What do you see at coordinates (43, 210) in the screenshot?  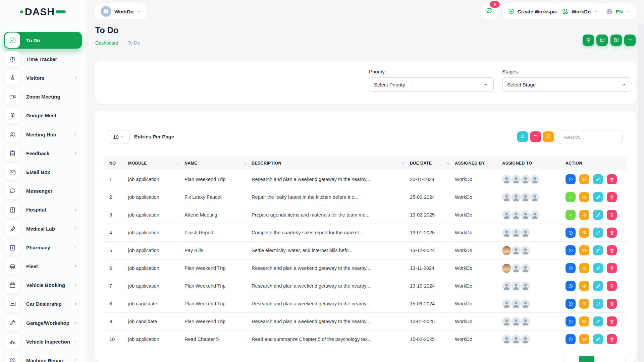 I see `sidebar-item-hospital: Hospital` at bounding box center [43, 210].